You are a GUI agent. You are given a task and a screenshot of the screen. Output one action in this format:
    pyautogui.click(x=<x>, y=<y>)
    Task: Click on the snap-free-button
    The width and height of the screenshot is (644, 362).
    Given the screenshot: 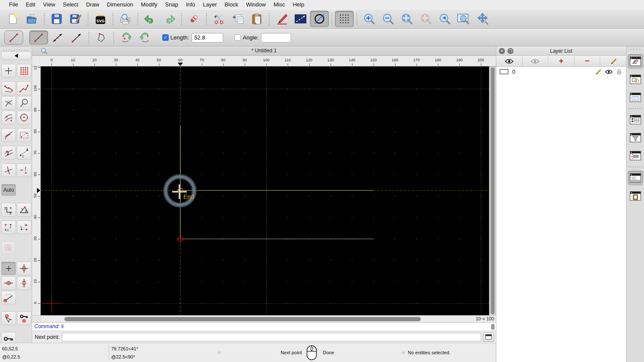 What is the action you would take?
    pyautogui.click(x=9, y=268)
    